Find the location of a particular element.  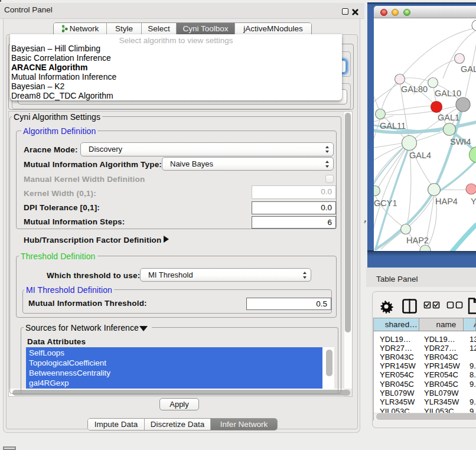

svg-text: GAL11 is located at coordinates (393, 126).